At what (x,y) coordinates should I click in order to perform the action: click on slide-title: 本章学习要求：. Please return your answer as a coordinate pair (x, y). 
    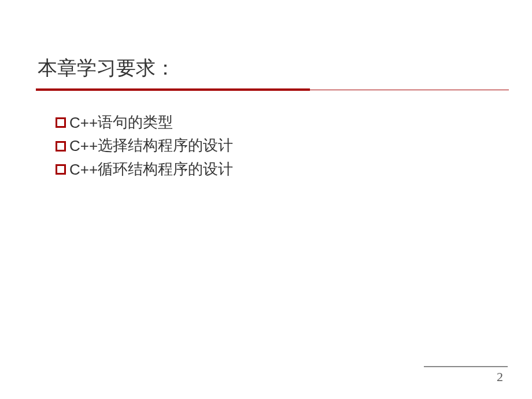
    Looking at the image, I should click on (266, 68).